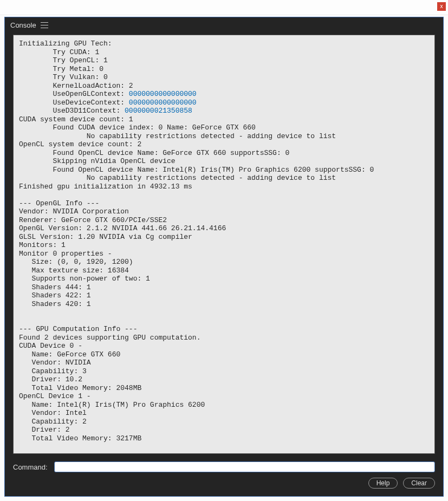  What do you see at coordinates (55, 304) in the screenshot?
I see `log-line: Shaders 420: 1` at bounding box center [55, 304].